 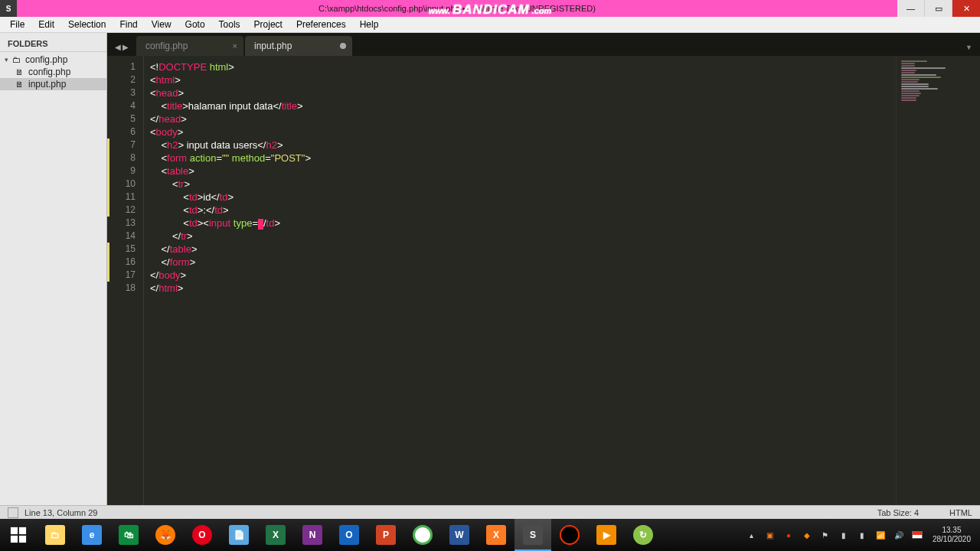 I want to click on chevron-down-icon: ▾, so click(x=8, y=60).